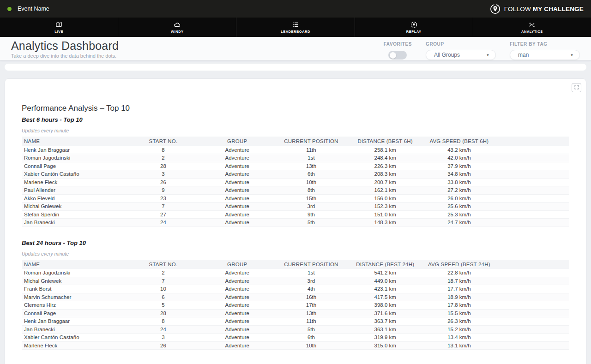  Describe the element at coordinates (177, 27) in the screenshot. I see `tab-windy: WINDY` at that location.